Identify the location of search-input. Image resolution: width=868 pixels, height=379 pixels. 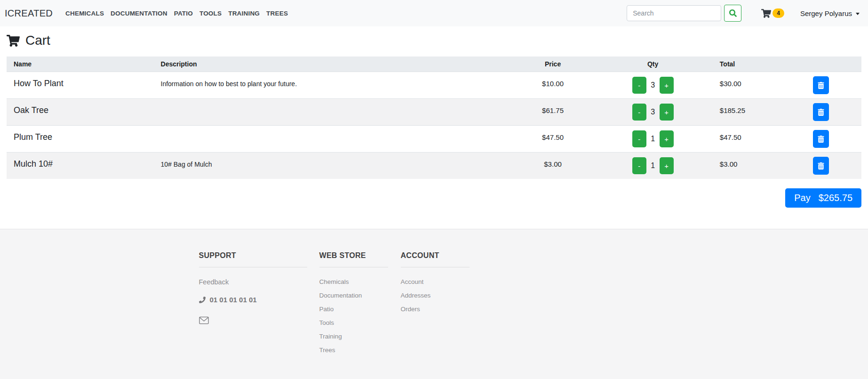
(674, 13).